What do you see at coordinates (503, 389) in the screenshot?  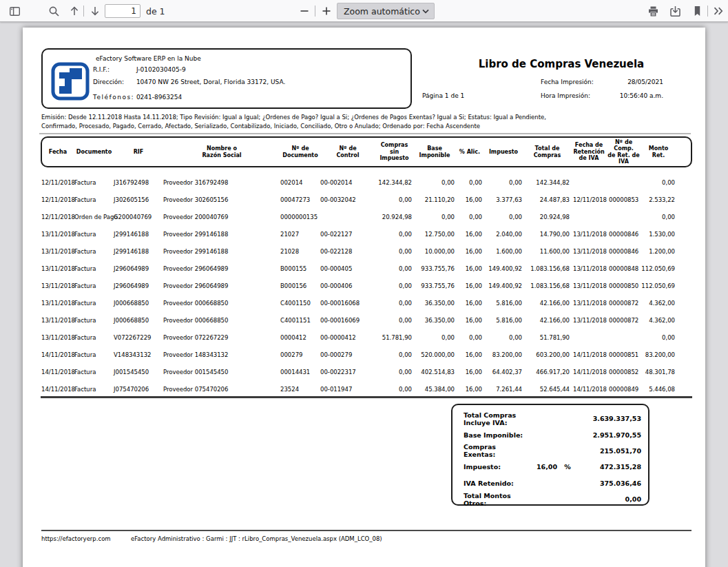 I see `table-cell: 7.261,44` at bounding box center [503, 389].